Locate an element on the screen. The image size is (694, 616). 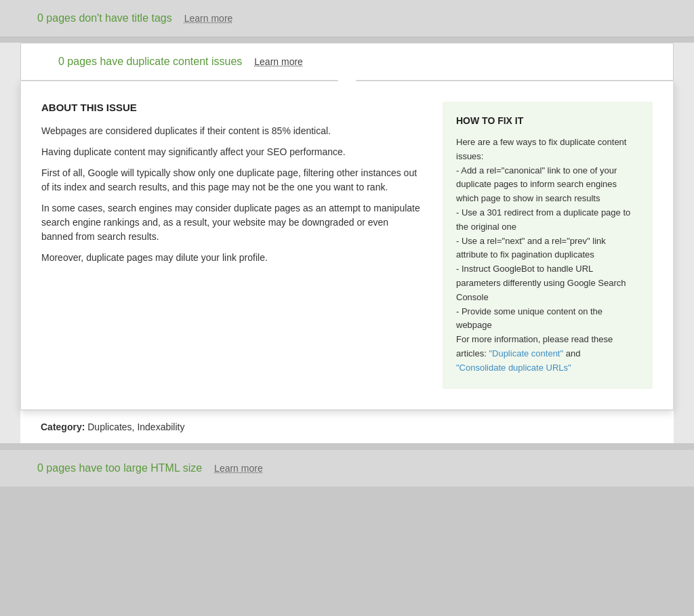
fix-link2-prefix: and is located at coordinates (572, 354).